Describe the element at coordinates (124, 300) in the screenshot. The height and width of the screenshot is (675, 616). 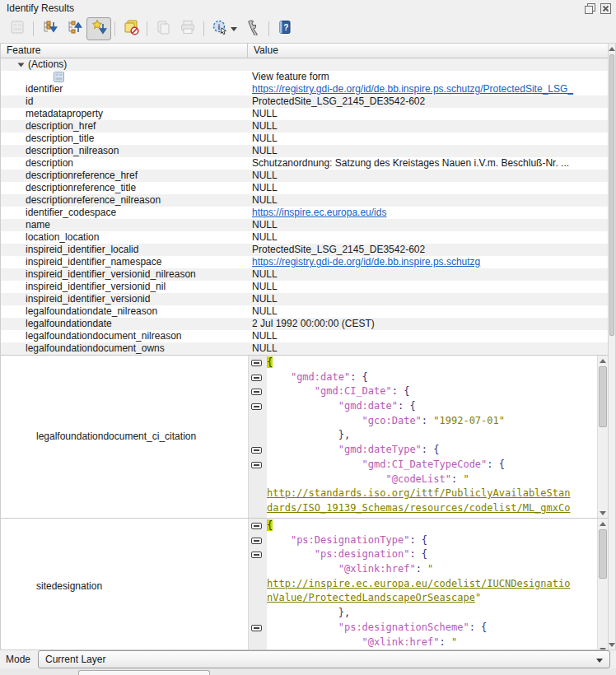
I see `attribute-name: inspireid_identifier_versionid` at that location.